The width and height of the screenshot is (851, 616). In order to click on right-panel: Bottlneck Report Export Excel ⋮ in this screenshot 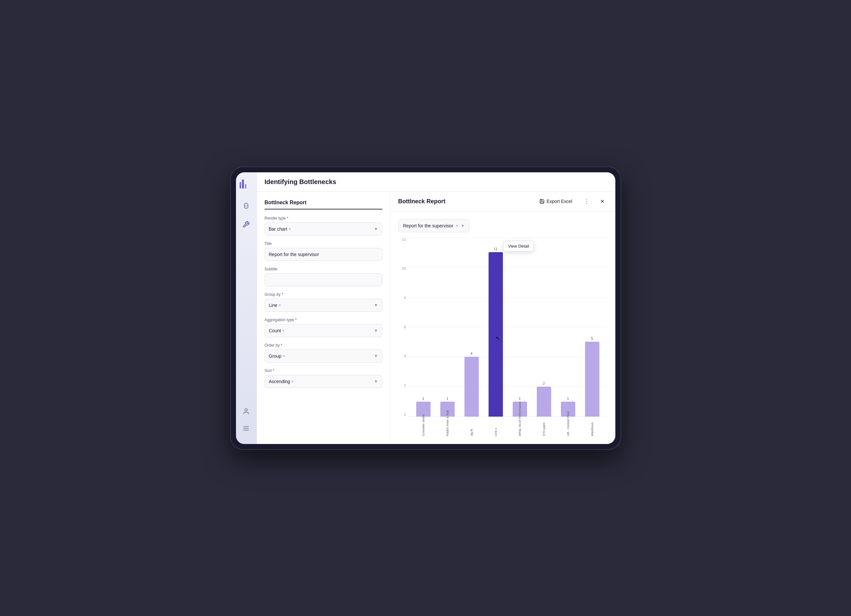, I will do `click(503, 318)`.